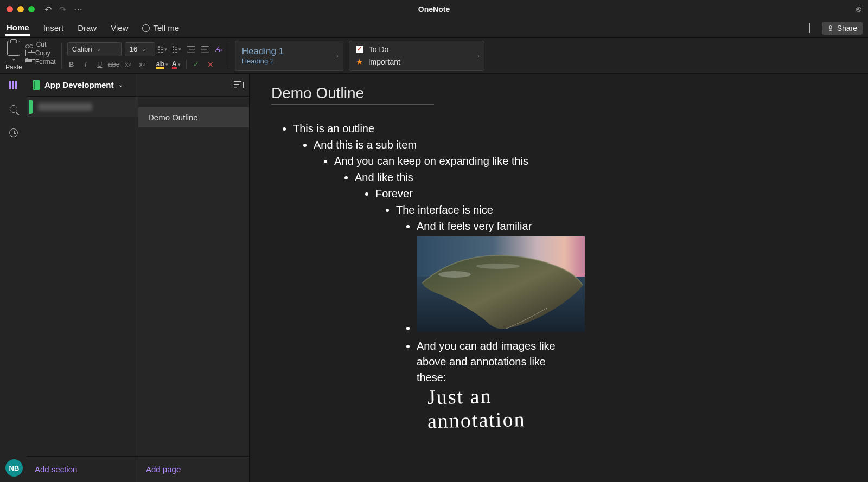 The height and width of the screenshot is (482, 868). Describe the element at coordinates (140, 49) in the screenshot. I see `font-size-combo: 16⌄` at that location.